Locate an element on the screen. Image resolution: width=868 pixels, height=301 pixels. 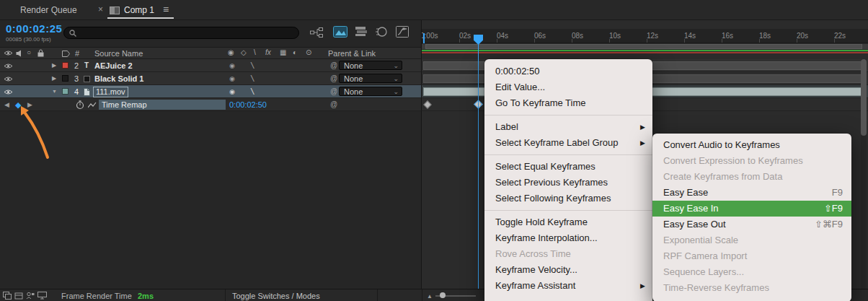
graph-editor-icon is located at coordinates (402, 32).